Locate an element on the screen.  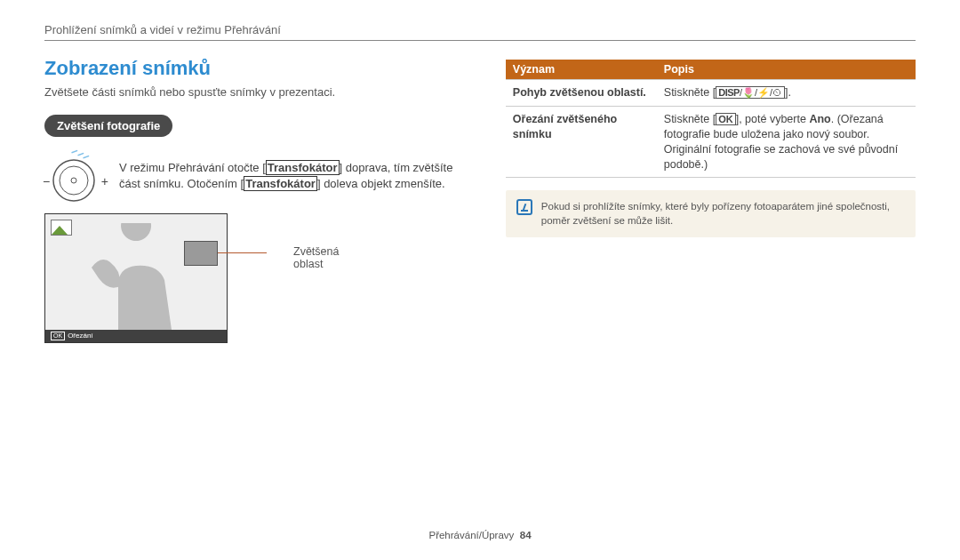
subsection-pill: Zvětšení fotografie is located at coordinates (108, 126).